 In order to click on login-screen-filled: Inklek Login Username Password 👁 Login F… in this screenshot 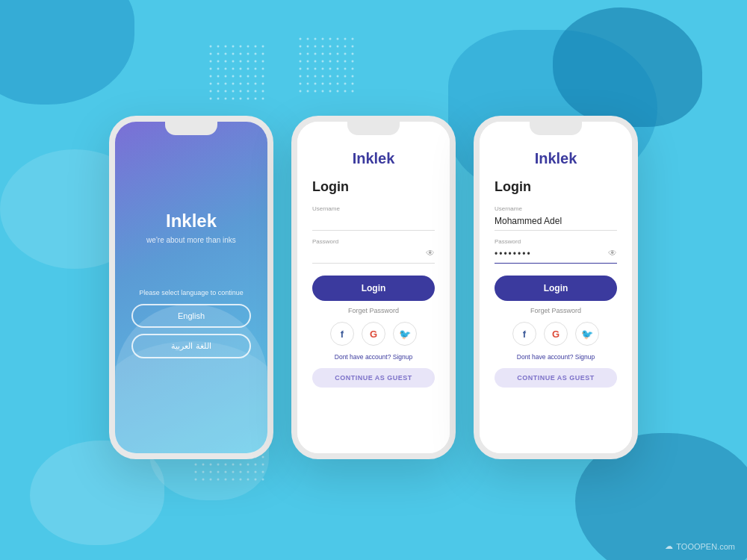, I will do `click(556, 287)`.